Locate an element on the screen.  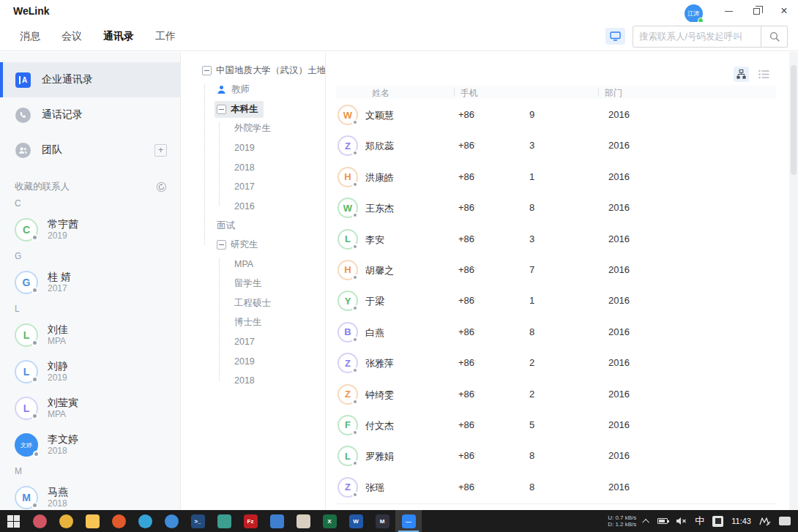
sidebar-item-call-history: 通话记录 is located at coordinates (90, 115).